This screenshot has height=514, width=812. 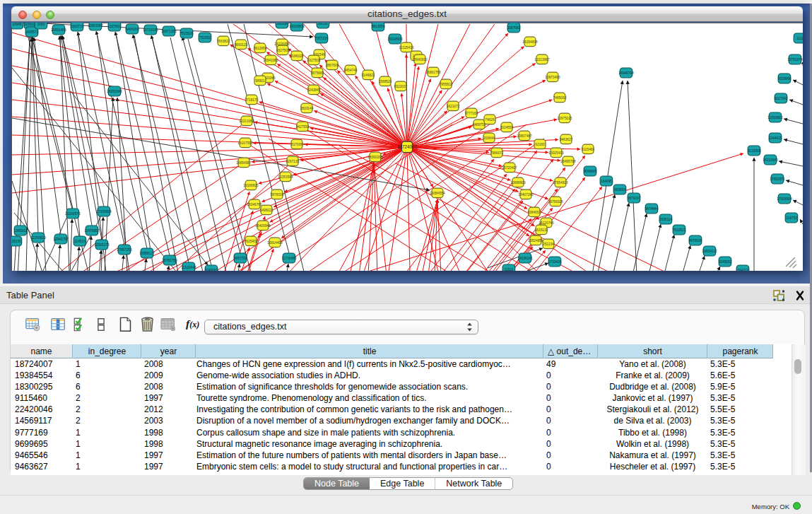 What do you see at coordinates (240, 259) in the screenshot?
I see `svg-text: 9457791` at bounding box center [240, 259].